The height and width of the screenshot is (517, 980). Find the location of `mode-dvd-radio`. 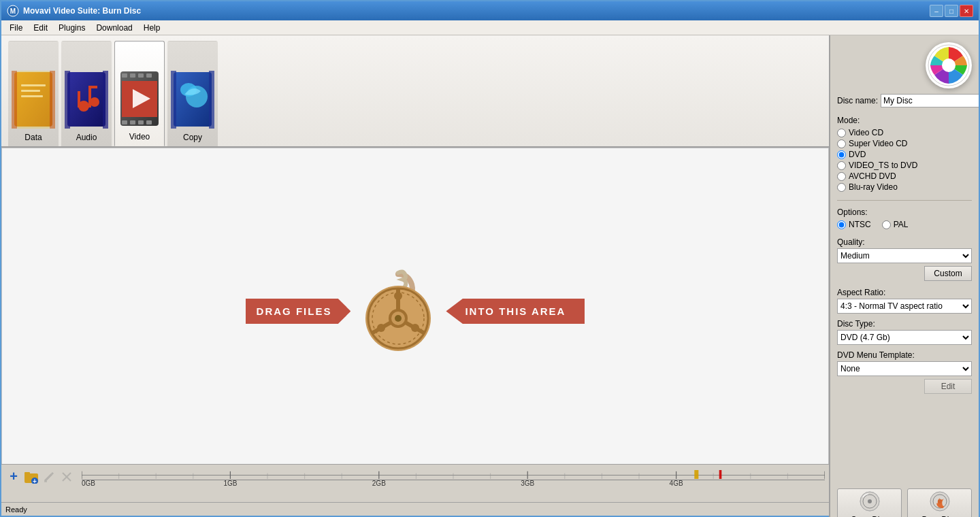

mode-dvd-radio is located at coordinates (841, 155).